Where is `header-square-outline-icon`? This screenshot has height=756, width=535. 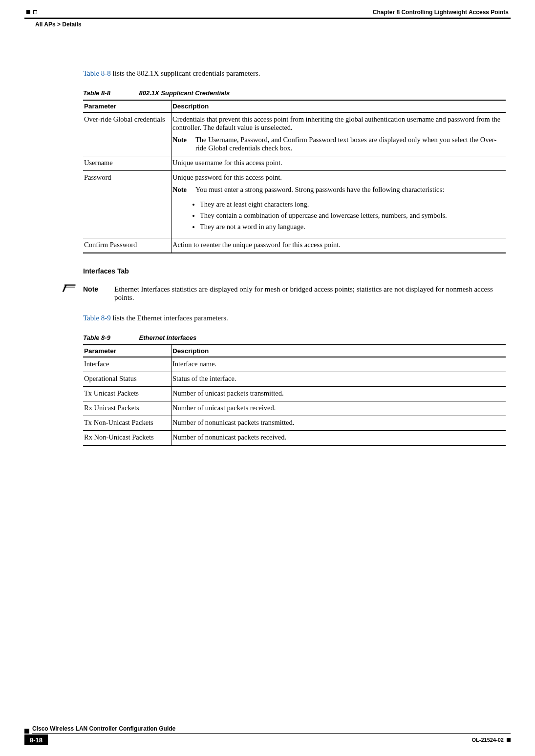
header-square-outline-icon is located at coordinates (35, 12).